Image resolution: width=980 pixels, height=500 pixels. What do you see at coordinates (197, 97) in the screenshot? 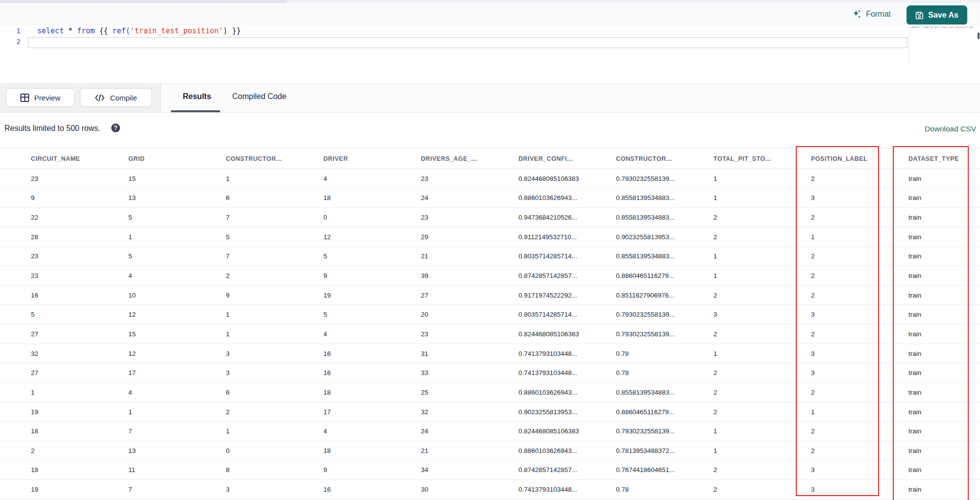
I see `tab-results: Results` at bounding box center [197, 97].